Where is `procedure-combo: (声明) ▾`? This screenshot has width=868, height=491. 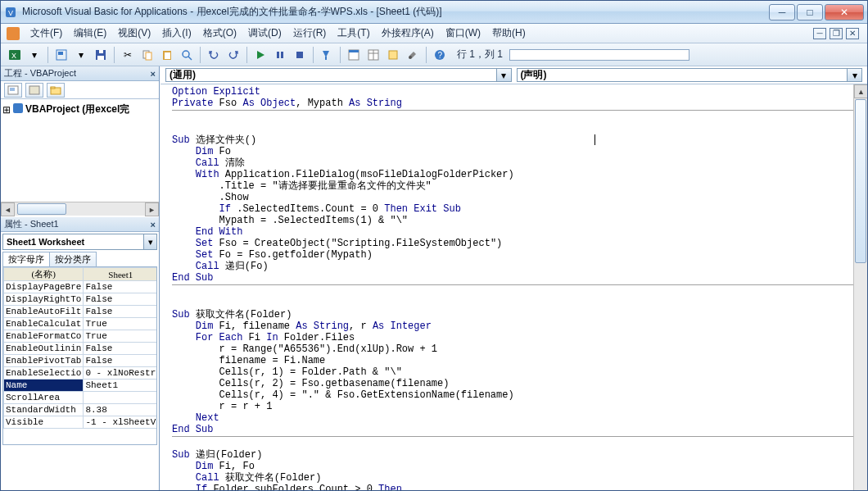 procedure-combo: (声明) ▾ is located at coordinates (689, 75).